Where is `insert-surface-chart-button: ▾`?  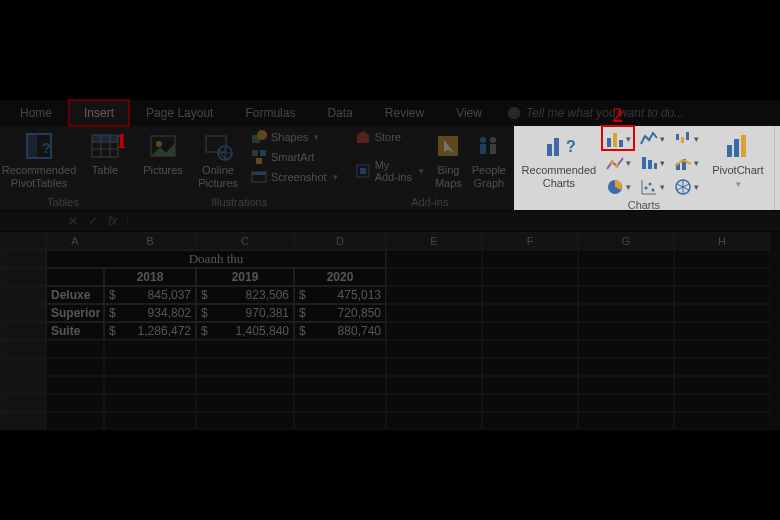
insert-surface-chart-button: ▾ is located at coordinates (687, 187).